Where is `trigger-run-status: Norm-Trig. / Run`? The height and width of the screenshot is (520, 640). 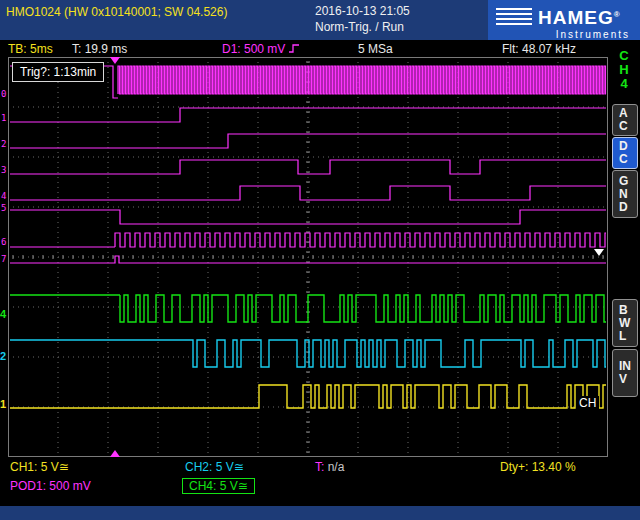 trigger-run-status: Norm-Trig. / Run is located at coordinates (360, 27).